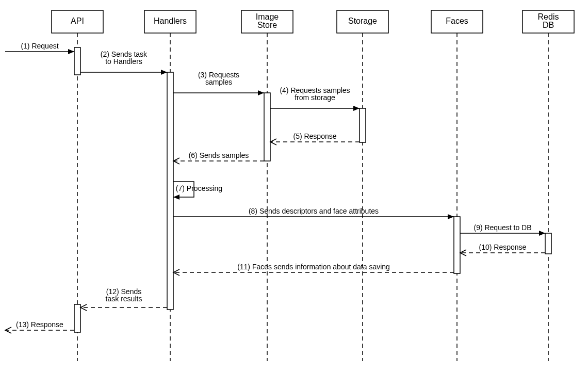 This screenshot has height=372, width=588. I want to click on message-label-7: (7) Processing, so click(199, 188).